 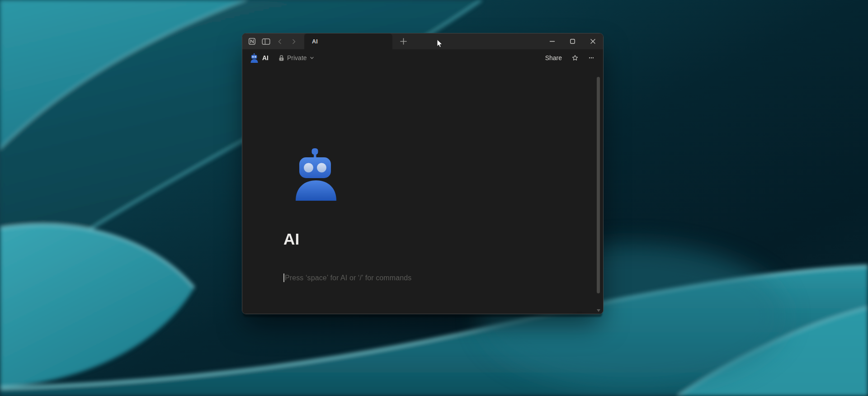 I want to click on share-button: Share, so click(x=553, y=58).